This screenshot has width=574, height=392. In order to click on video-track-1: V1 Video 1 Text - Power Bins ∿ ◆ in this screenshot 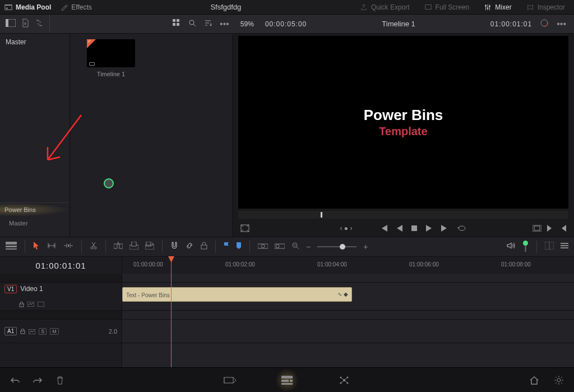, I will do `click(287, 297)`.